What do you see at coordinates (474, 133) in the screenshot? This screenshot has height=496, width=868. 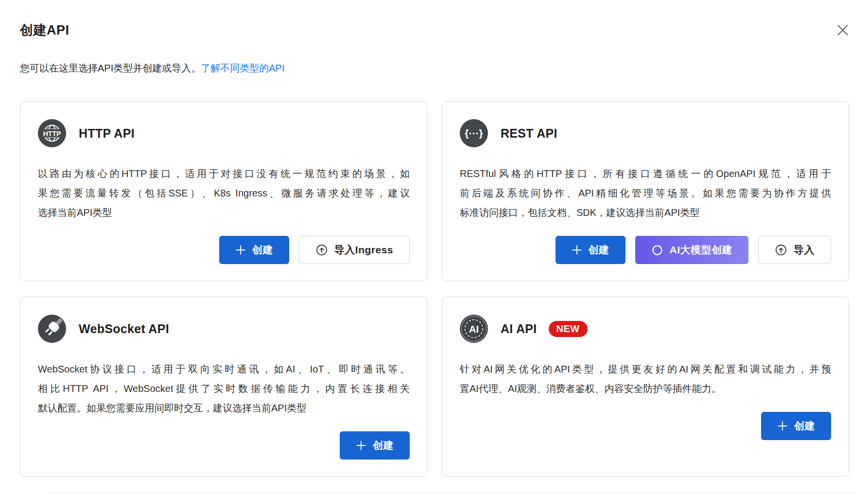 I see `rest-braces-icon: {···}` at bounding box center [474, 133].